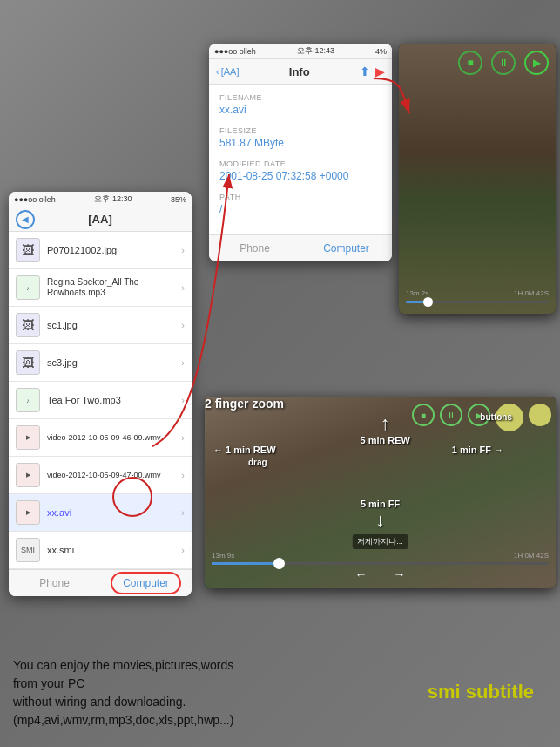 Image resolution: width=560 pixels, height=747 pixels. What do you see at coordinates (187, 683) in the screenshot?
I see `bottom-line2: from your PC` at bounding box center [187, 683].